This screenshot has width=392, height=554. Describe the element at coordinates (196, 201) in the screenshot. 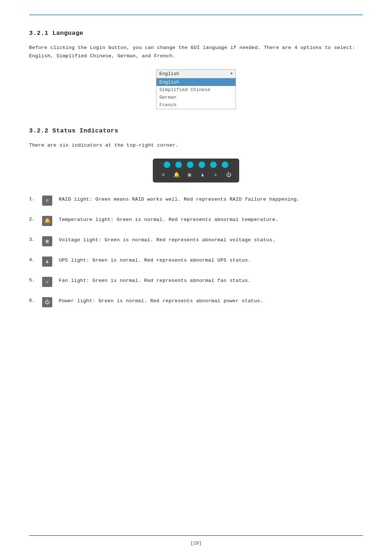

I see `list-item: 1. ≡ RAID light: Green means RAID works …` at that location.